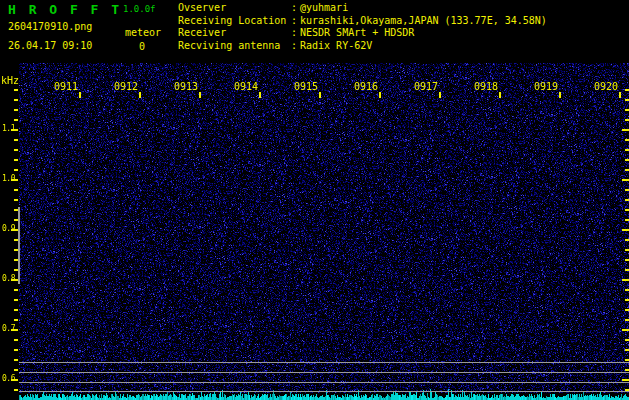  I want to click on info-row: Recviving antenna:Radix RY-62V, so click(275, 46).